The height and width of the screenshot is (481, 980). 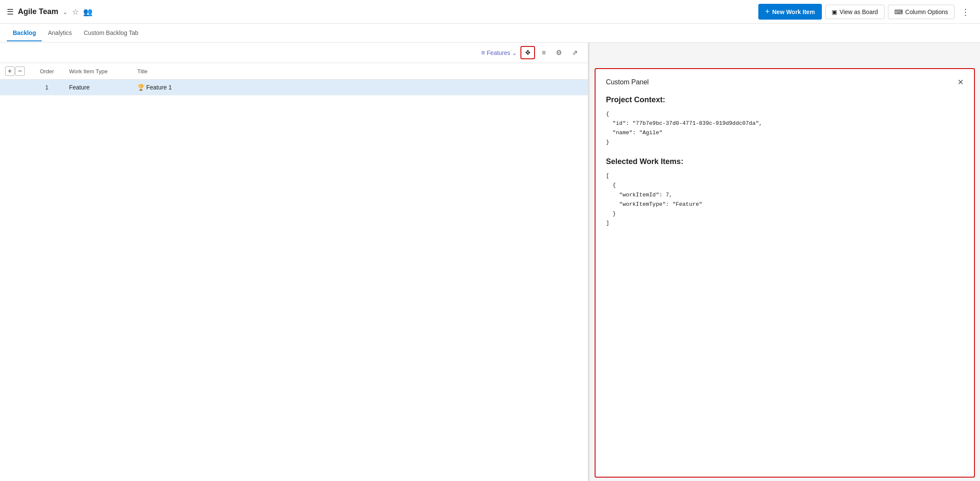 I want to click on more-options-button: ⋮, so click(x=966, y=12).